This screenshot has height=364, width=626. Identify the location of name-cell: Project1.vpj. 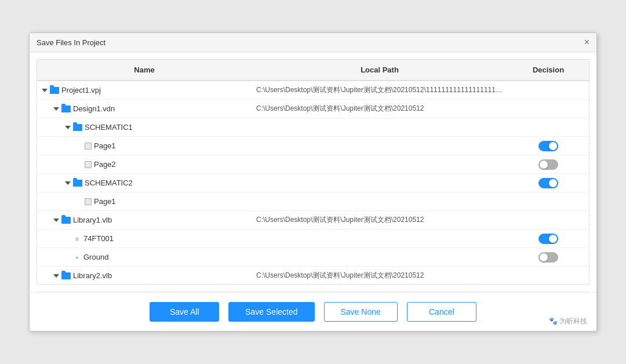
(144, 90).